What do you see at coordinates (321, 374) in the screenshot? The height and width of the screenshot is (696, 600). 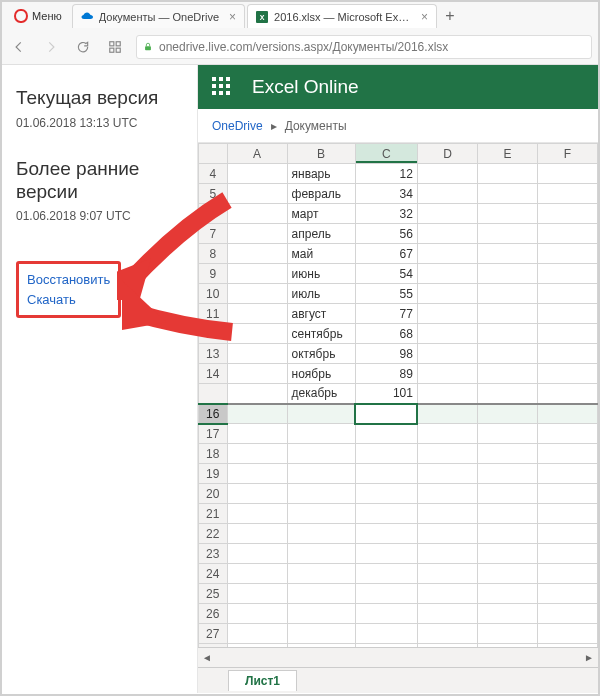 I see `cell: ноябрь` at bounding box center [321, 374].